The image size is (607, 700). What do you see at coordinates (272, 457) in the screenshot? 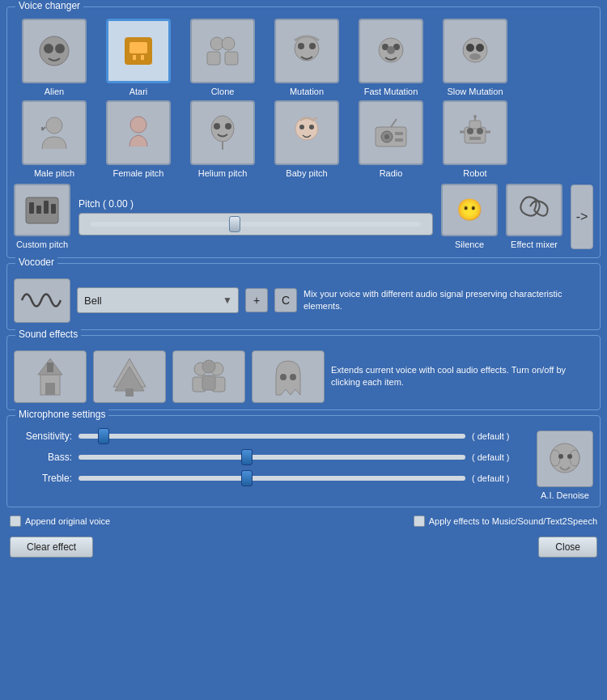
I see `bass-track` at bounding box center [272, 457].